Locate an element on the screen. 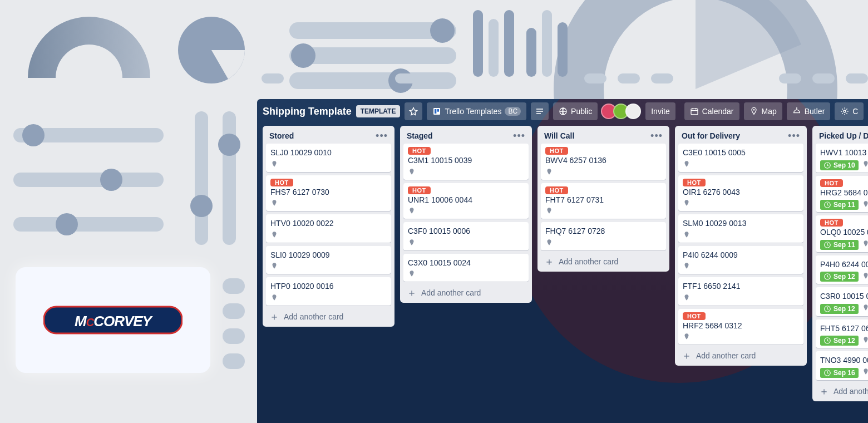 This screenshot has width=868, height=423. card: HOTC3M1 10015 0039 is located at coordinates (466, 161).